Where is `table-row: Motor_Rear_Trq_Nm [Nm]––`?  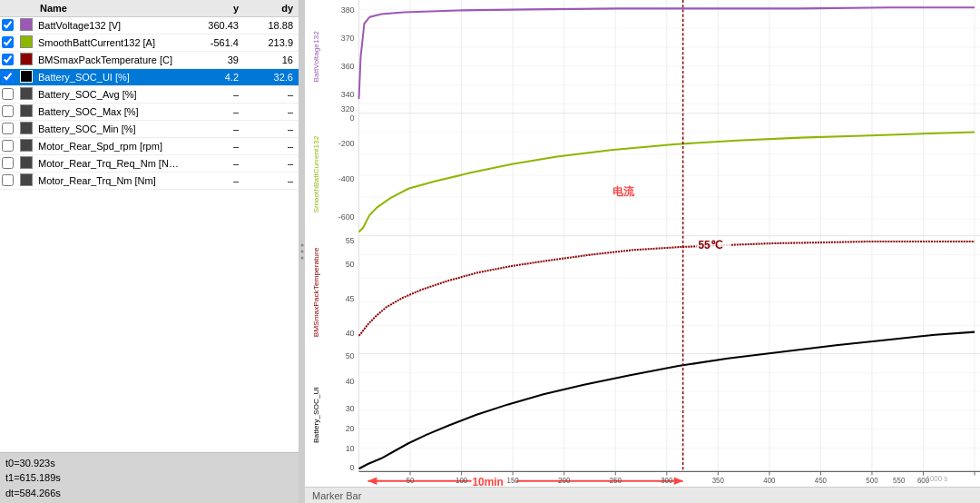 table-row: Motor_Rear_Trq_Nm [Nm]–– is located at coordinates (149, 182).